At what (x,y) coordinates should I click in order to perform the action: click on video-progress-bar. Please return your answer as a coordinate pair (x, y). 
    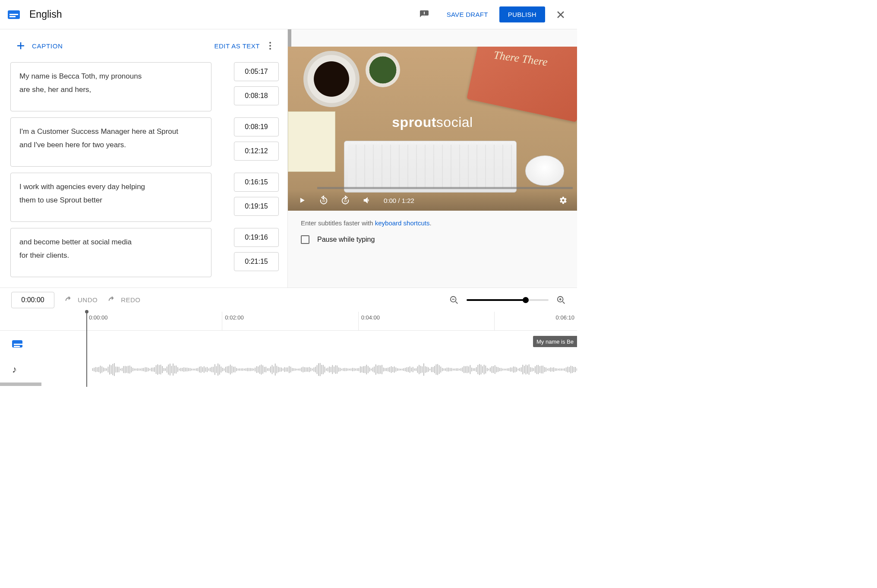
    Looking at the image, I should click on (445, 188).